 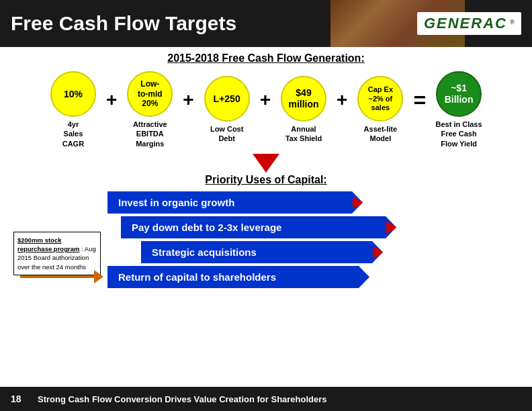 I want to click on flow-item-3: L+250 Low CostDebt, so click(x=227, y=110).